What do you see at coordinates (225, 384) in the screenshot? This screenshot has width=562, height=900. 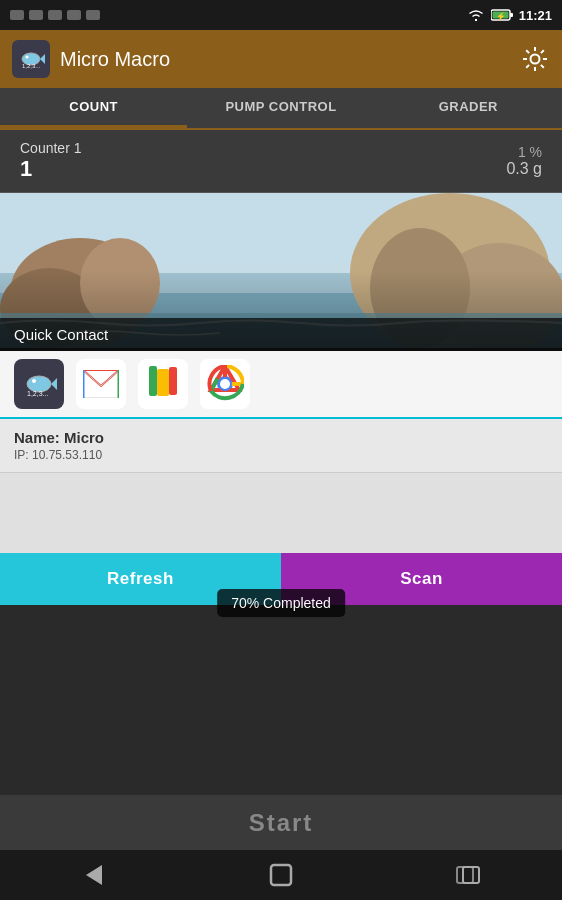 I see `chrome-app-icon` at bounding box center [225, 384].